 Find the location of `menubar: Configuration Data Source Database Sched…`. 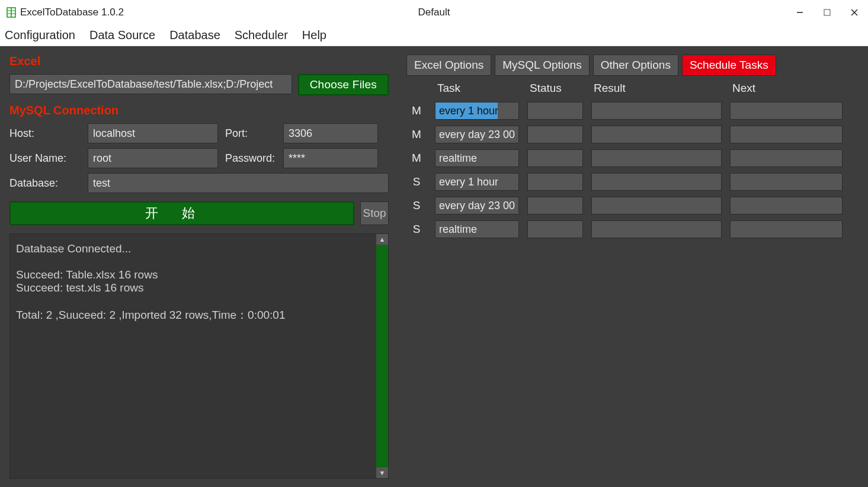

menubar: Configuration Data Source Database Sched… is located at coordinates (434, 36).